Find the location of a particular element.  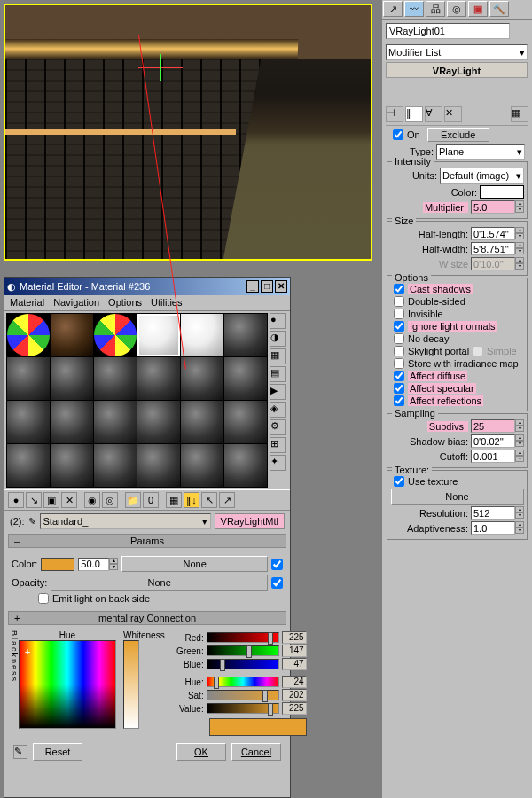

put-library-icon: 📁 is located at coordinates (133, 500).